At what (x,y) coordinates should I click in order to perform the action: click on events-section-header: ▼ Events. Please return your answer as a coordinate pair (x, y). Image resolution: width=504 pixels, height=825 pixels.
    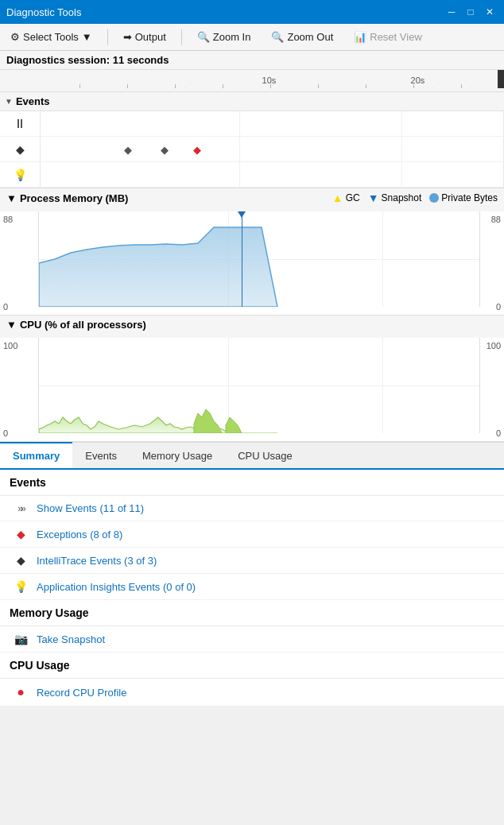
    Looking at the image, I should click on (252, 102).